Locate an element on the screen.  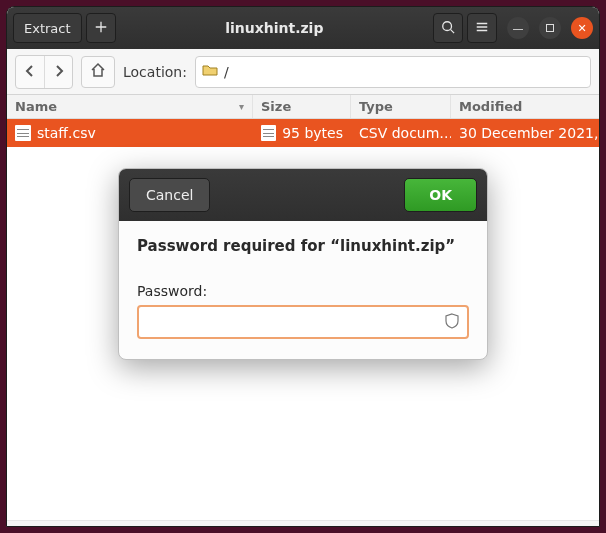
status-bar is located at coordinates (303, 523).